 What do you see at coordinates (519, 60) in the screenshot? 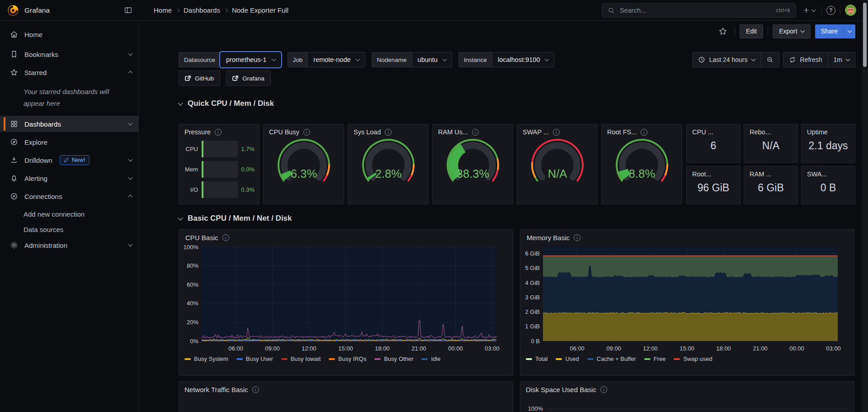
I see `filter-value: localhost:9100` at bounding box center [519, 60].